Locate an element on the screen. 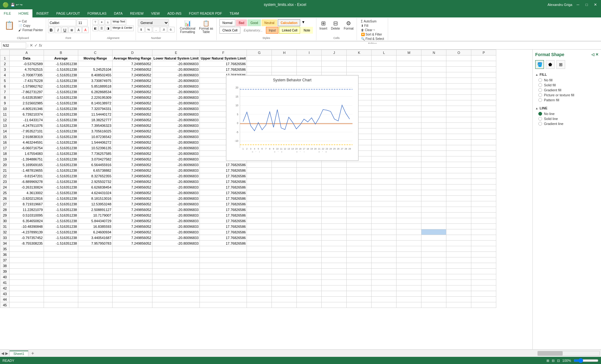 This screenshot has height=364, width=601. cell-i22 is located at coordinates (309, 176).